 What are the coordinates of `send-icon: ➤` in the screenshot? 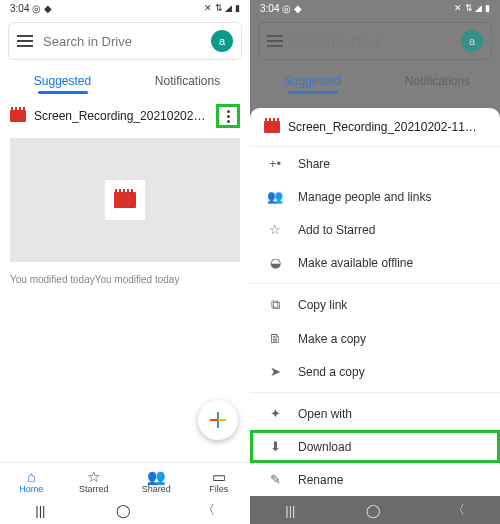 It's located at (275, 372).